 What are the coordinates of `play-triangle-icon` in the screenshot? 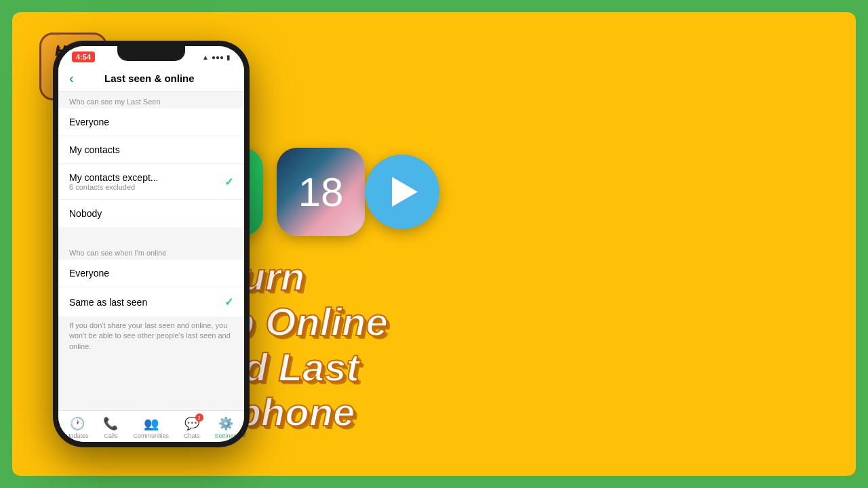 It's located at (405, 192).